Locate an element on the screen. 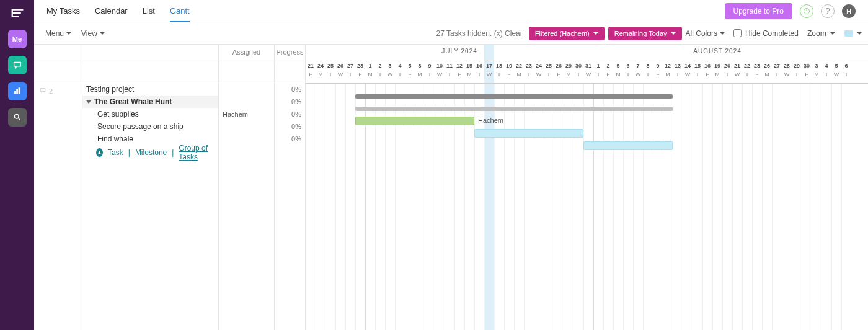 This screenshot has height=330, width=868. day-header: 8T is located at coordinates (648, 71).